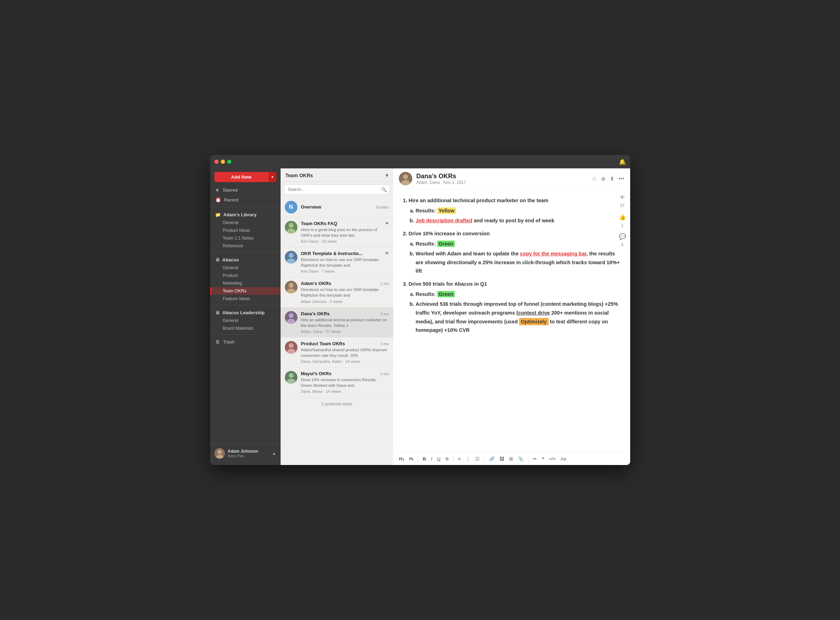 The image size is (840, 620). What do you see at coordinates (337, 322) in the screenshot?
I see `note-item-danas-okrs: Dana's OKRs 2 mo Hire an additional tech…` at bounding box center [337, 322].